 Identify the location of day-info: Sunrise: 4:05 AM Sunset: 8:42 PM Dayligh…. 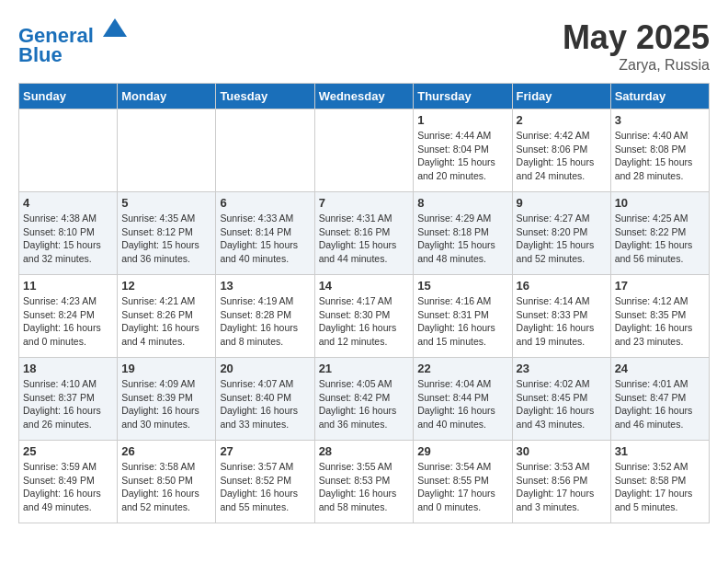
(364, 405).